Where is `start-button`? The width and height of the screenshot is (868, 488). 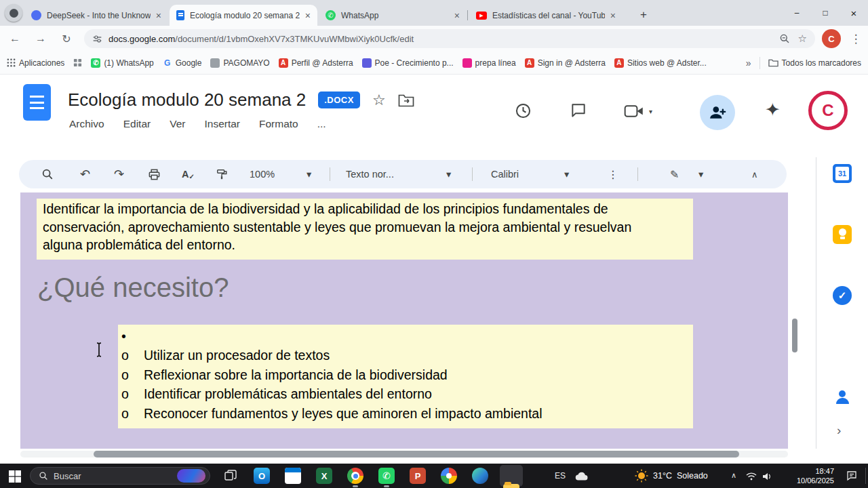
start-button is located at coordinates (15, 476).